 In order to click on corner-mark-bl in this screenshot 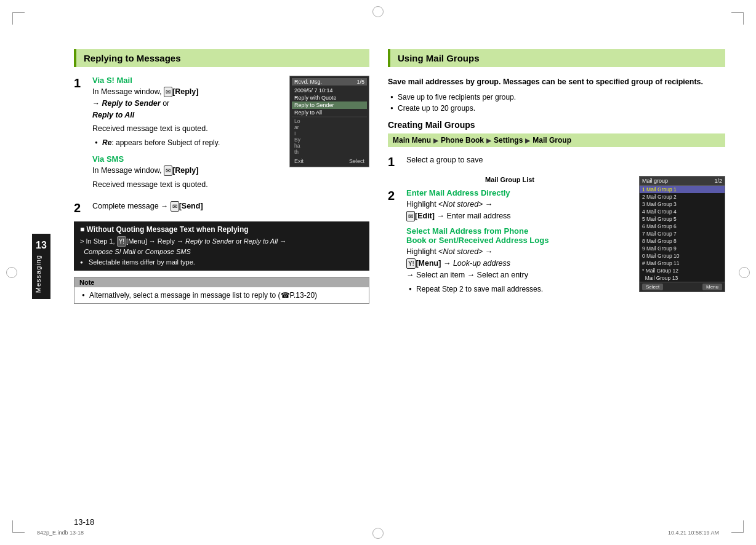, I will do `click(18, 527)`.